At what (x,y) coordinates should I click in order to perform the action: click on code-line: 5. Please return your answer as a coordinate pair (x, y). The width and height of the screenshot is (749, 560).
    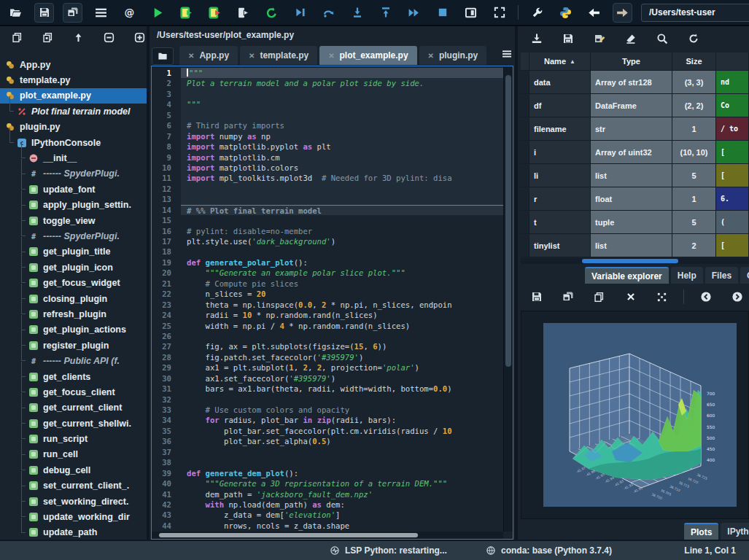
    Looking at the image, I should click on (327, 115).